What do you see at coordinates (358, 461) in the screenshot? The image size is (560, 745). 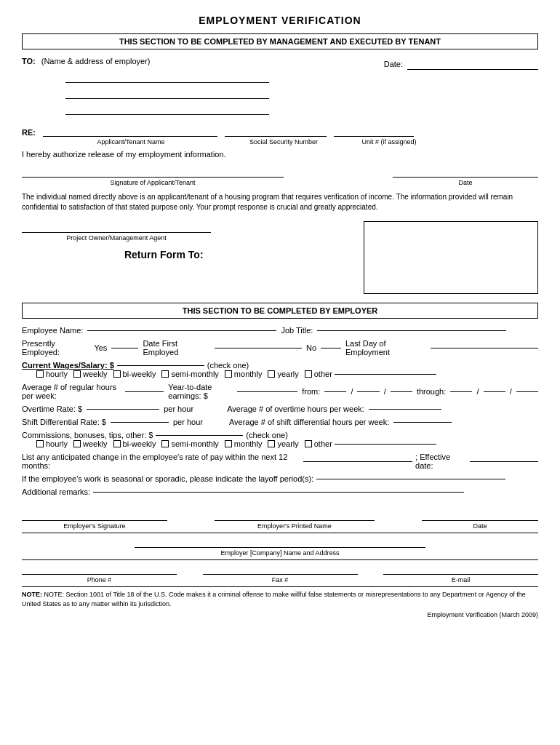 I see `anticipated-field` at bounding box center [358, 461].